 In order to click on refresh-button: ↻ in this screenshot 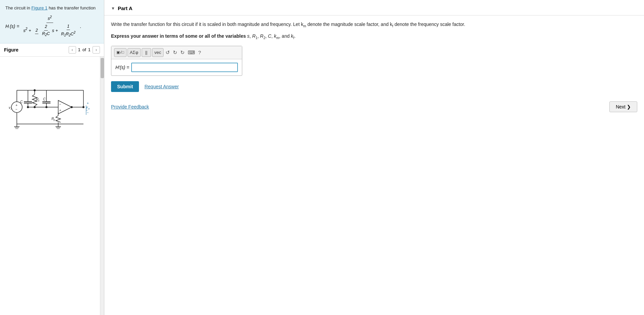, I will do `click(182, 53)`.